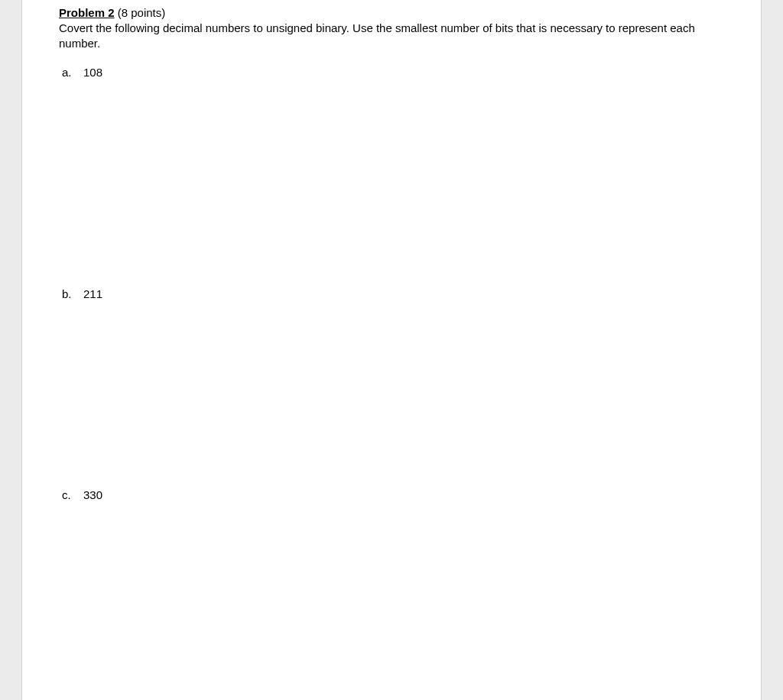 The image size is (783, 700). What do you see at coordinates (93, 72) in the screenshot?
I see `item-value: 108` at bounding box center [93, 72].